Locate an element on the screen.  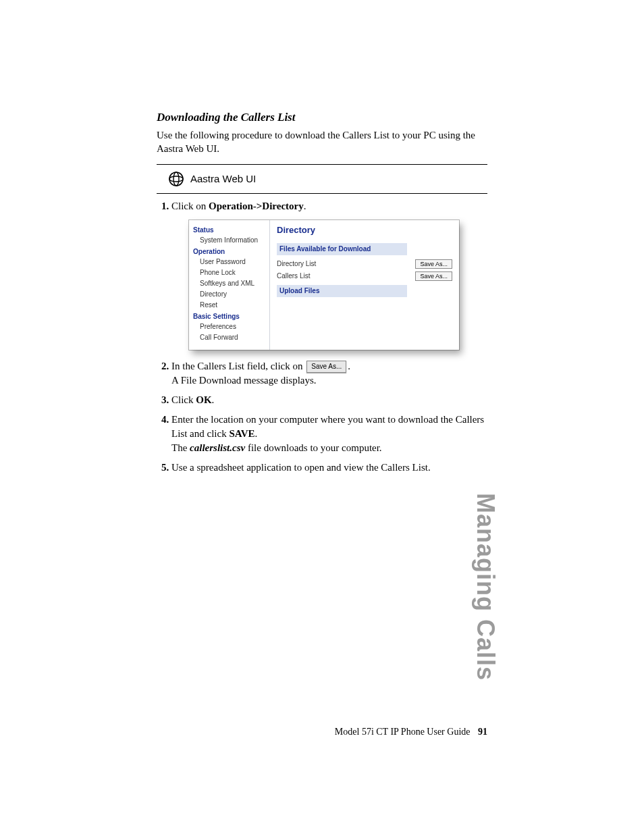
sidebar-group-basic-settings: Basic Settings is located at coordinates (230, 317).